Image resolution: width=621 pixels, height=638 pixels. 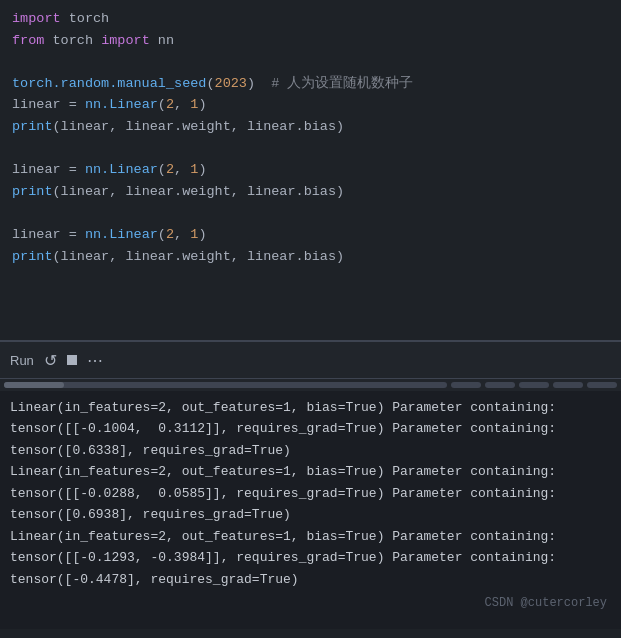 I want to click on scrollbar-thumb, so click(x=34, y=385).